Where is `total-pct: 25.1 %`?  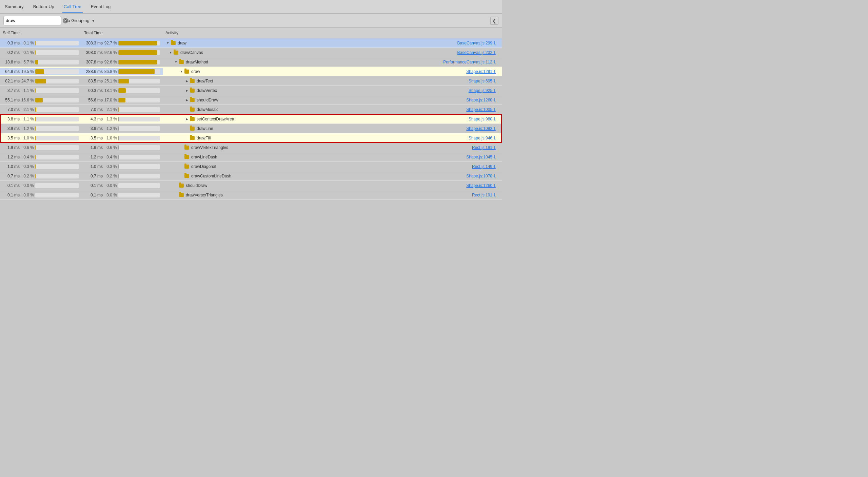 total-pct: 25.1 % is located at coordinates (111, 81).